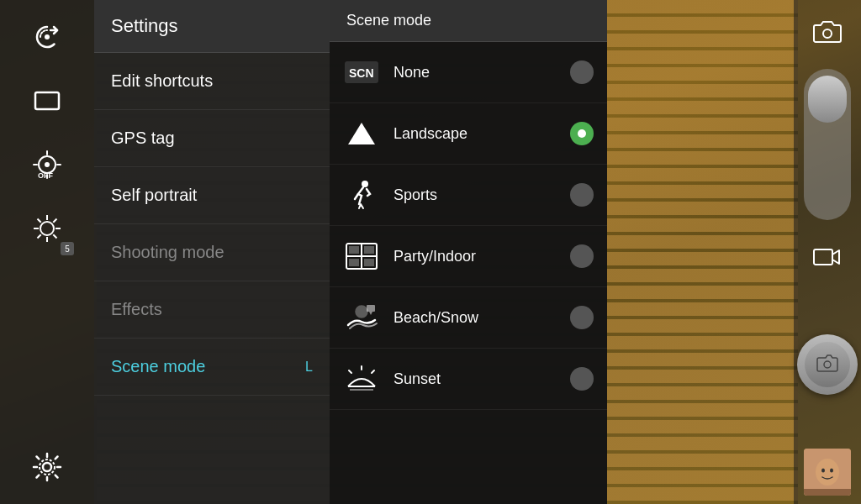 This screenshot has height=504, width=861. Describe the element at coordinates (582, 72) in the screenshot. I see `scene-none-radio` at that location.